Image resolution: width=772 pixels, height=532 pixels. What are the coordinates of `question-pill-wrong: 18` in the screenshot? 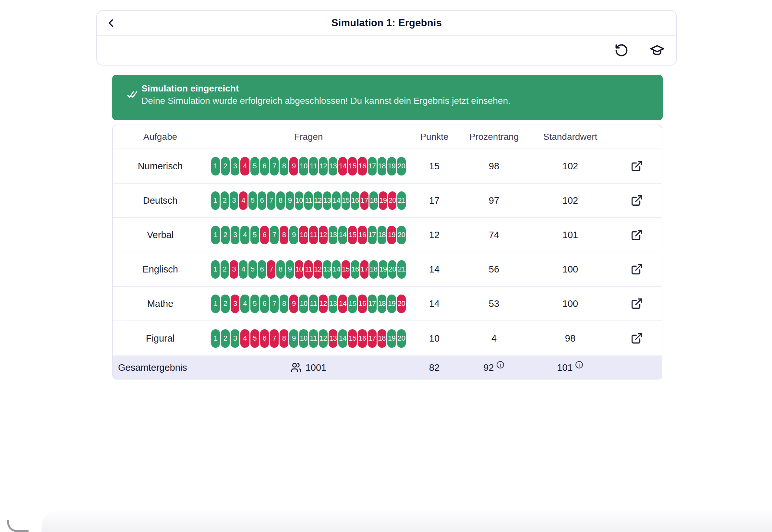 It's located at (382, 339).